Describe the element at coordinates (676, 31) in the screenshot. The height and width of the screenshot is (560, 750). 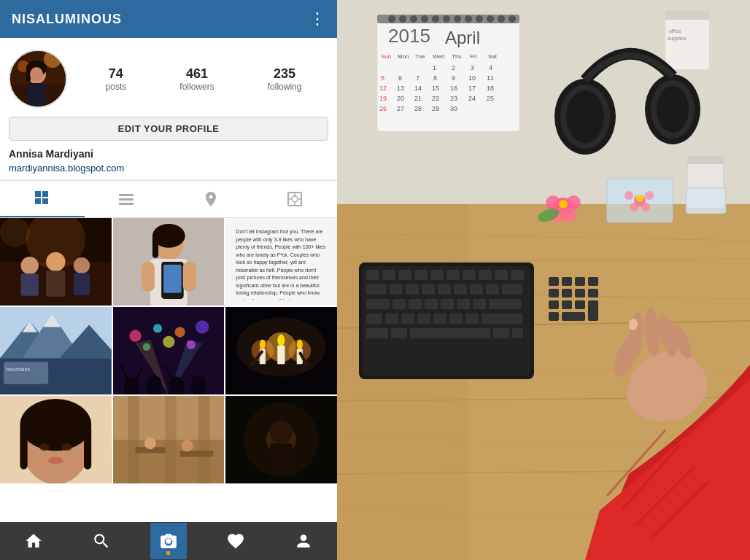
I see `svg-text: office` at that location.